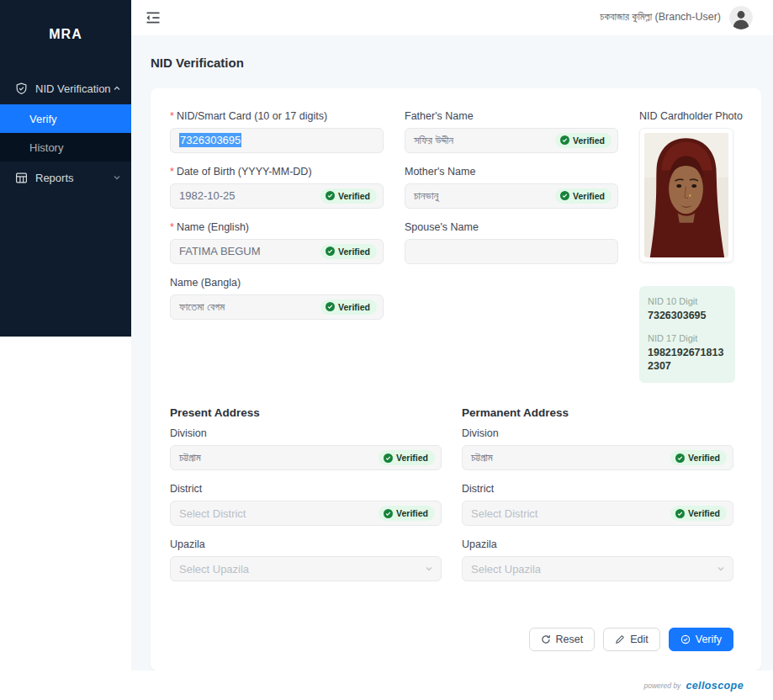 This screenshot has height=700, width=773. What do you see at coordinates (306, 505) in the screenshot?
I see `present-district-group: District Select District Verified` at bounding box center [306, 505].